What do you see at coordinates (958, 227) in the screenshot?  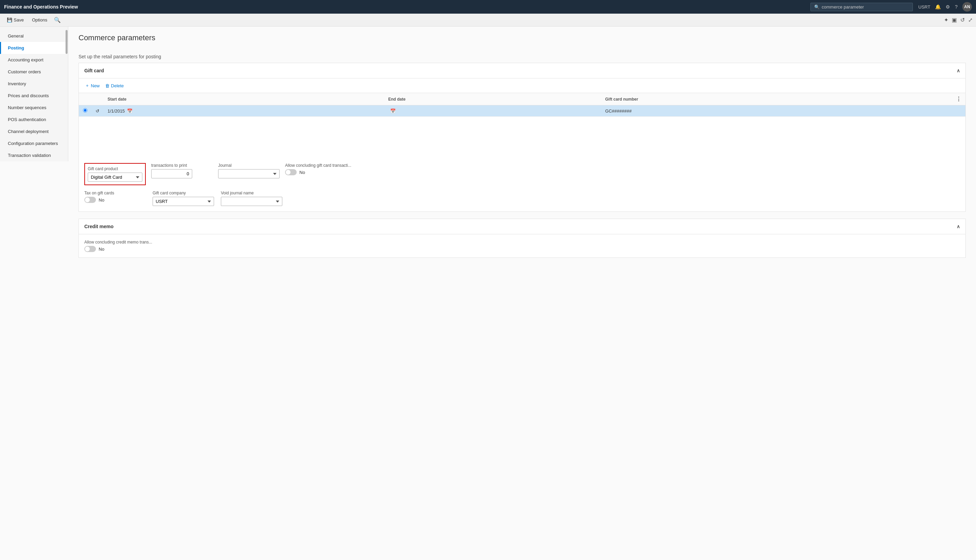 I see `collapse-credit-icon` at bounding box center [958, 227].